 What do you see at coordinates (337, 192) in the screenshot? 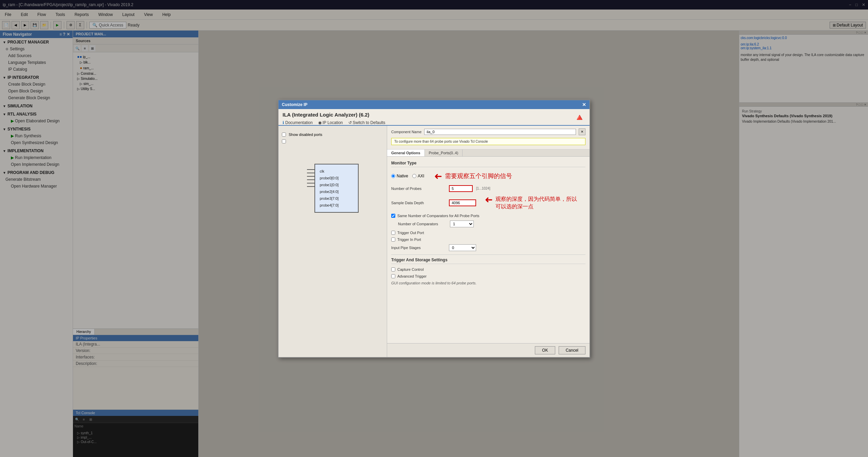
I see `port-probe2: probe2[4:0]` at bounding box center [337, 192].